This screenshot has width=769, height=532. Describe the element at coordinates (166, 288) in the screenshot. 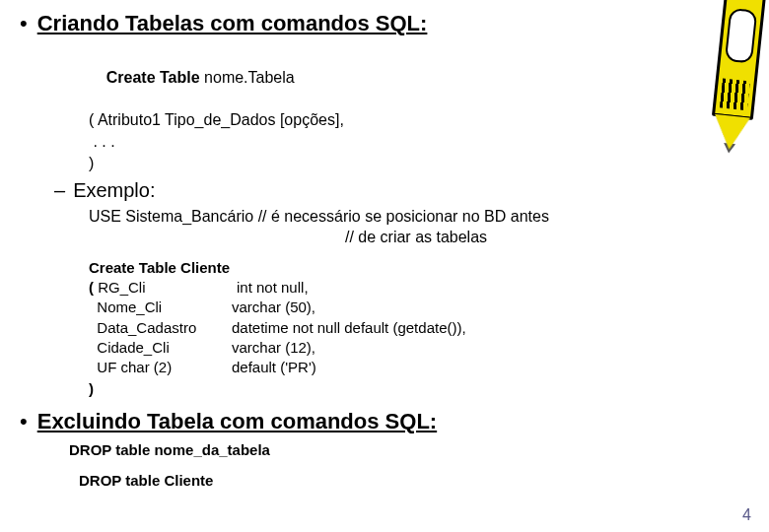

I see `code-col1: RG_Cli` at that location.